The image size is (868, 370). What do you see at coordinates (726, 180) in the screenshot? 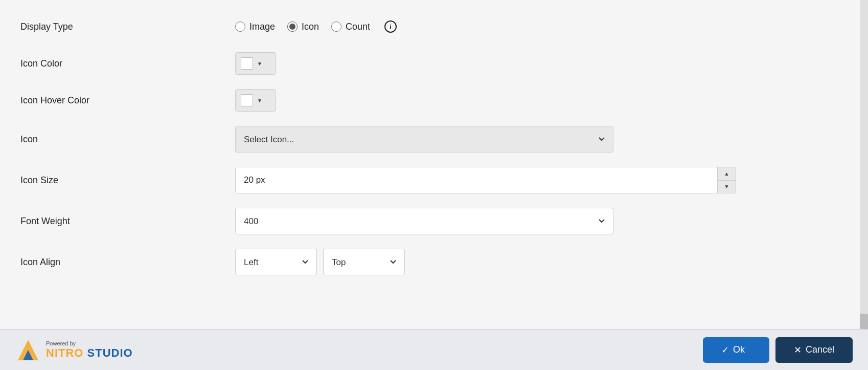
I see `spinner-buttons: ▲ ▼` at bounding box center [726, 180].